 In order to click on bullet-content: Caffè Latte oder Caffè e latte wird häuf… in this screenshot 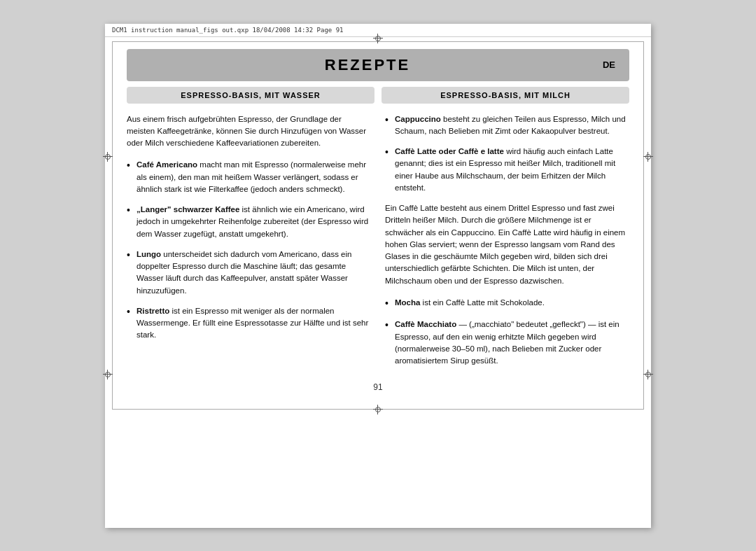, I will do `click(512, 169)`.